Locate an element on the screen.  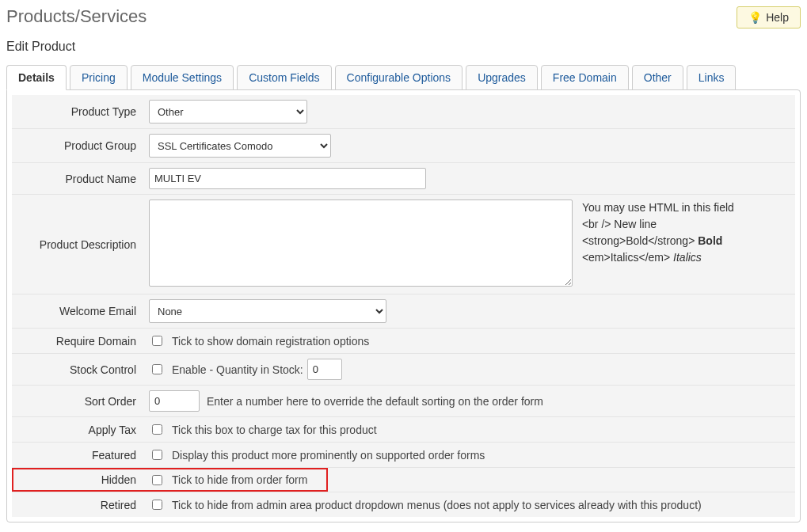
tab-details: Details is located at coordinates (36, 78).